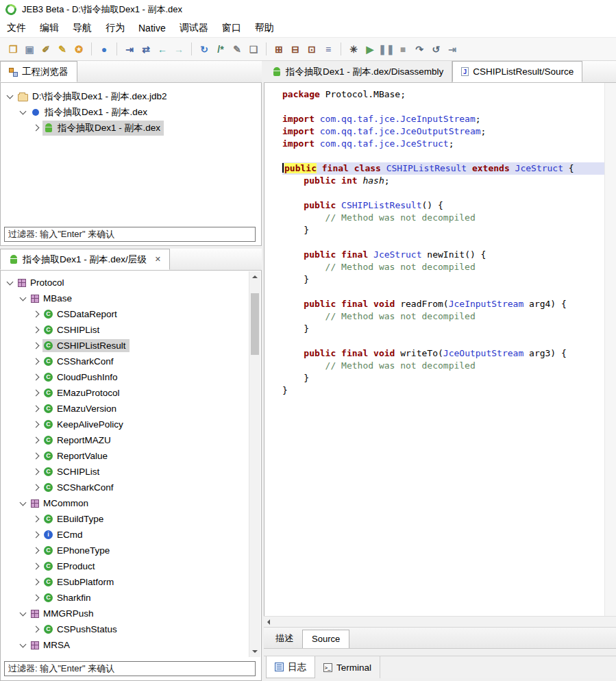  I want to click on menu-编辑: 编辑, so click(49, 28).